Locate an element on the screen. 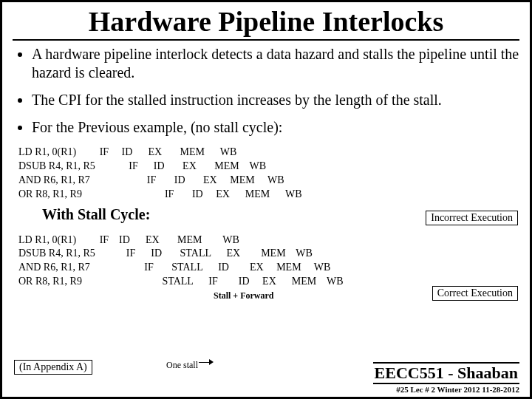  course-label: EECC551 - Shaaban is located at coordinates (446, 373).